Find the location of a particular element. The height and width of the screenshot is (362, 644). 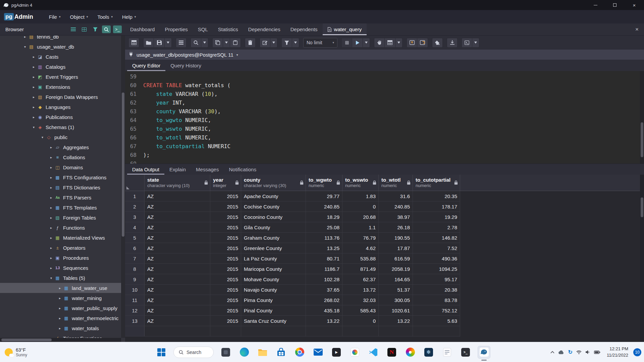

tree-item-usage-water-db: ▾ ▤ usage_water_db is located at coordinates (60, 47).